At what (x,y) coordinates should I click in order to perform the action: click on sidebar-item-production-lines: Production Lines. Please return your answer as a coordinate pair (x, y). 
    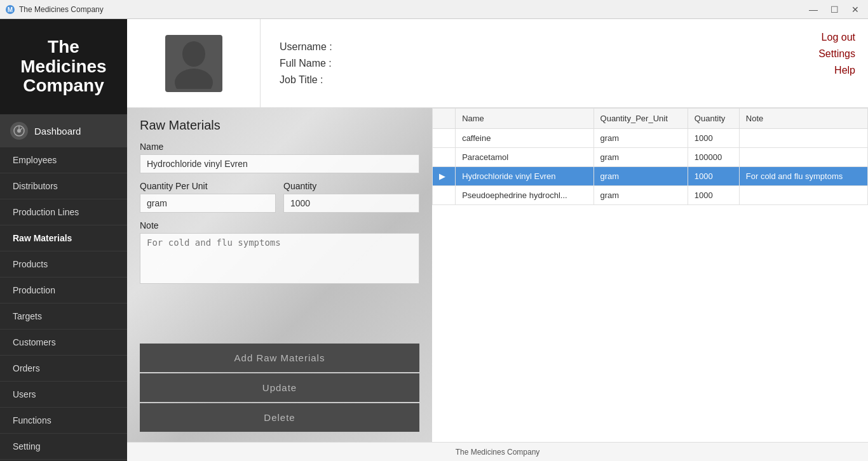
    Looking at the image, I should click on (64, 212).